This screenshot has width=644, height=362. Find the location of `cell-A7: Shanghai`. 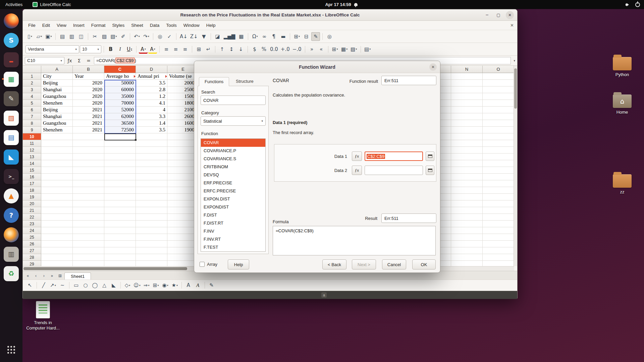

cell-A7: Shanghai is located at coordinates (57, 117).